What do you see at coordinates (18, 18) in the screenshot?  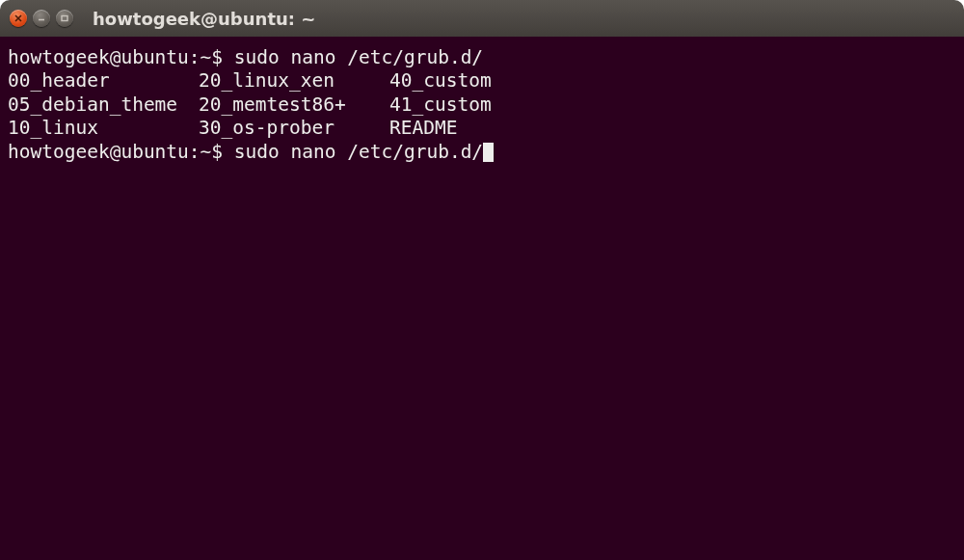 I see `close-icon` at bounding box center [18, 18].